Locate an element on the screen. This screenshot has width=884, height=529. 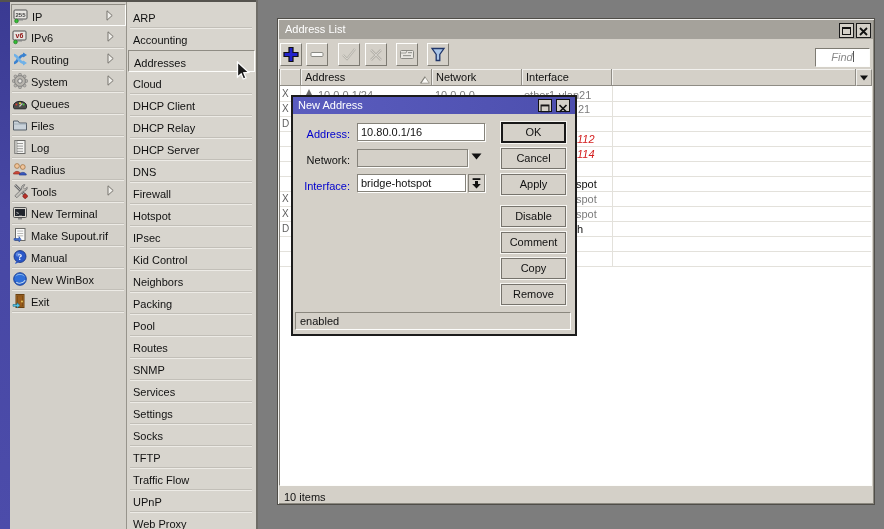
svg-text: v6 is located at coordinates (20, 36).